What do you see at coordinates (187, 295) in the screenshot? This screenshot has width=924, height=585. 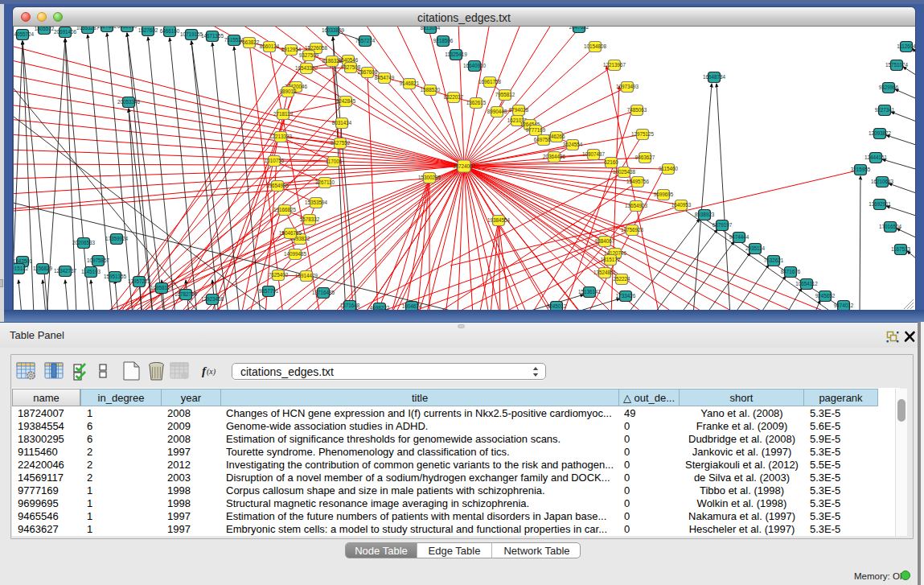 I see `svg-text: 16782759` at bounding box center [187, 295].